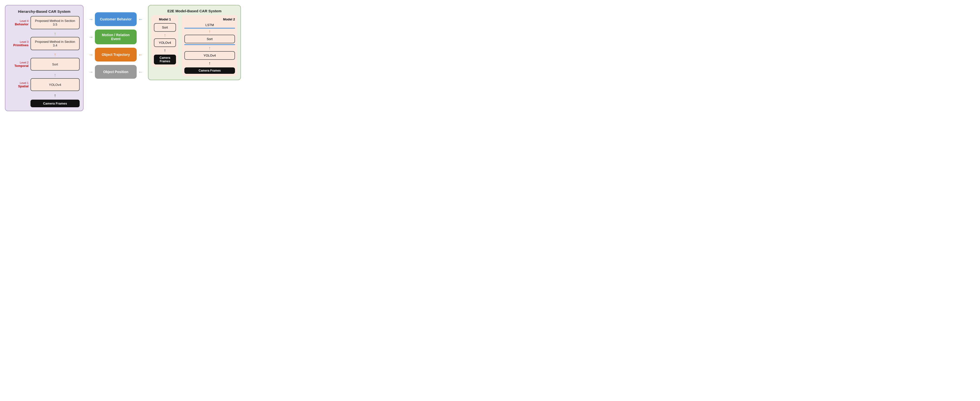  Describe the element at coordinates (123, 58) in the screenshot. I see `diagram: Hierarchy-Based CAR System Level 4 Behav…` at that location.